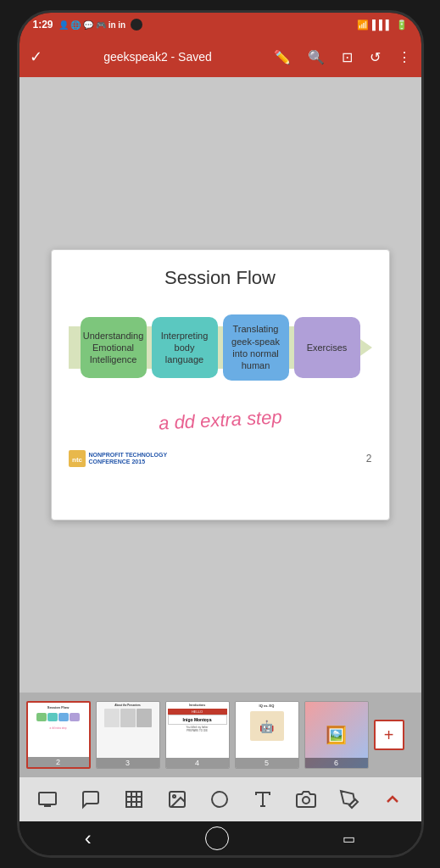 The height and width of the screenshot is (868, 440). I want to click on present-button: ⊡, so click(348, 58).